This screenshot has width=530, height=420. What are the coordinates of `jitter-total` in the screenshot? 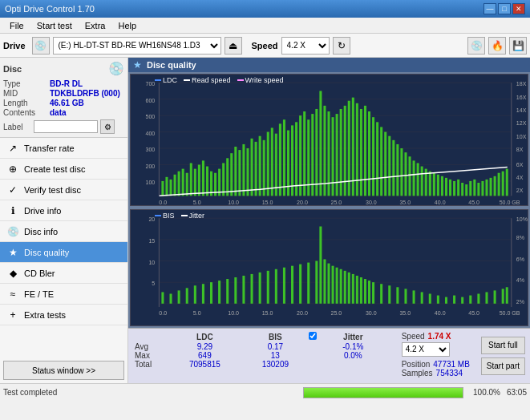 It's located at (353, 364).